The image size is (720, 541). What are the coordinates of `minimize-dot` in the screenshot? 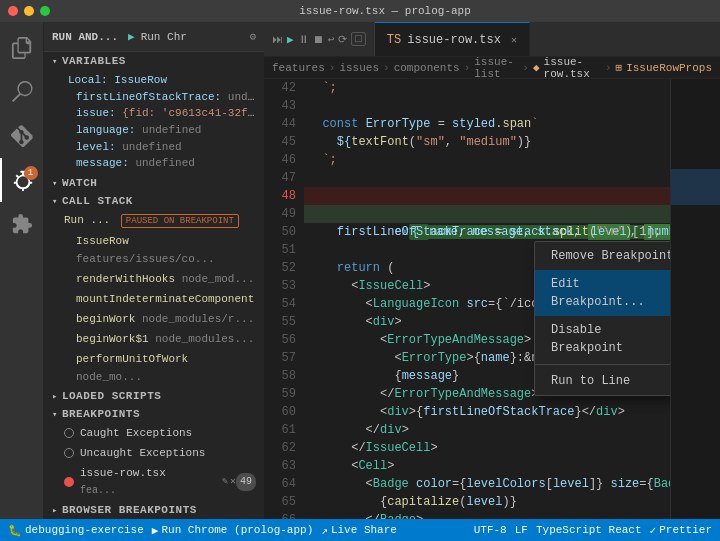 It's located at (29, 11).